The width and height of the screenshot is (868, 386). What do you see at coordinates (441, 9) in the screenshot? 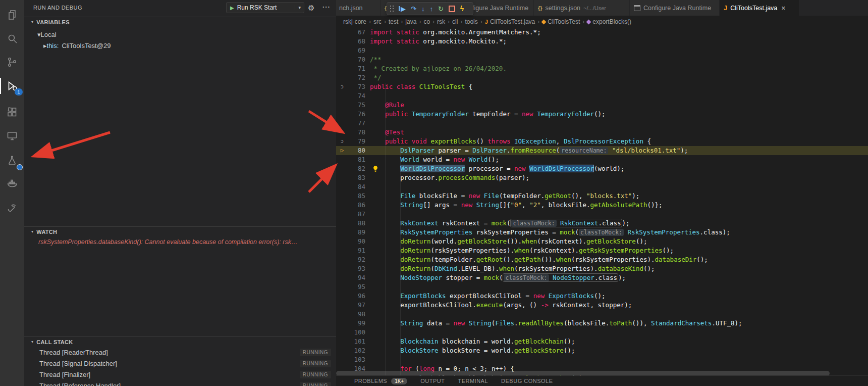
I see `restart-button: ↻` at bounding box center [441, 9].